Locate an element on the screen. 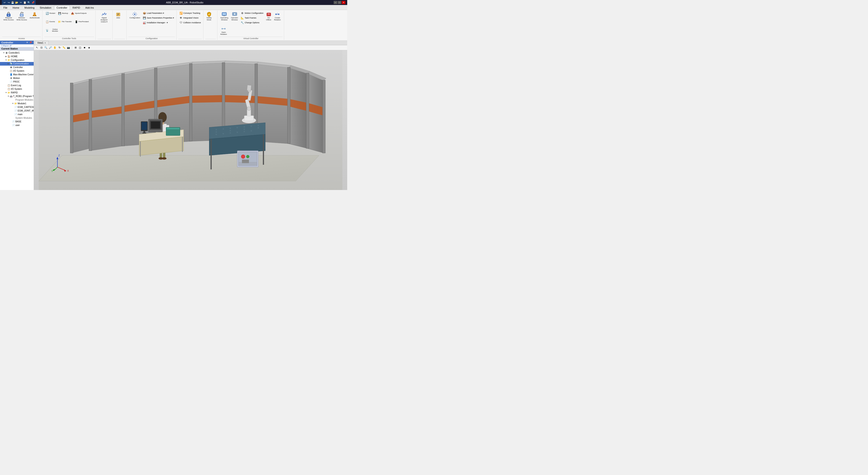  close-button: ✕ is located at coordinates (344, 3).